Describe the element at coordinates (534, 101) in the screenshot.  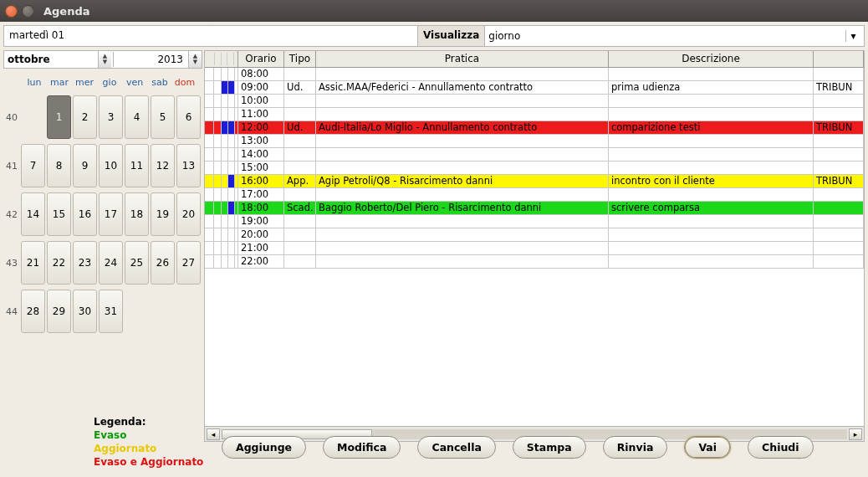
I see `schedule-row: 10:00` at that location.